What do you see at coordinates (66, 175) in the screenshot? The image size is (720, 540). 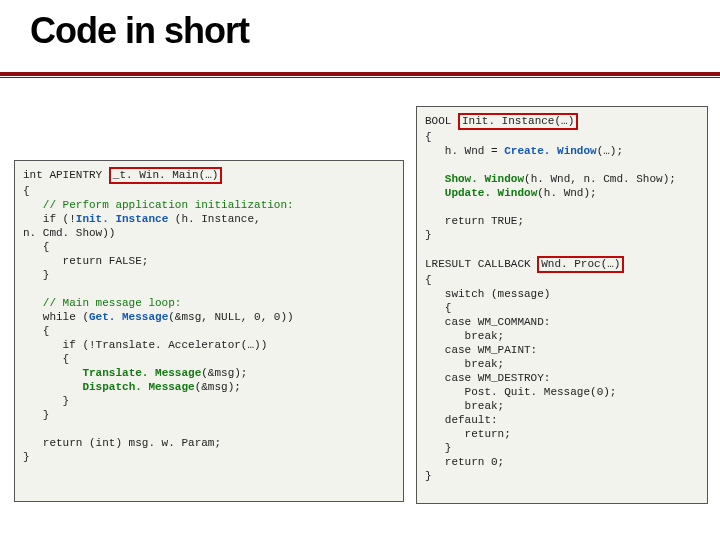 I see `code-line: int APIENTRY` at bounding box center [66, 175].